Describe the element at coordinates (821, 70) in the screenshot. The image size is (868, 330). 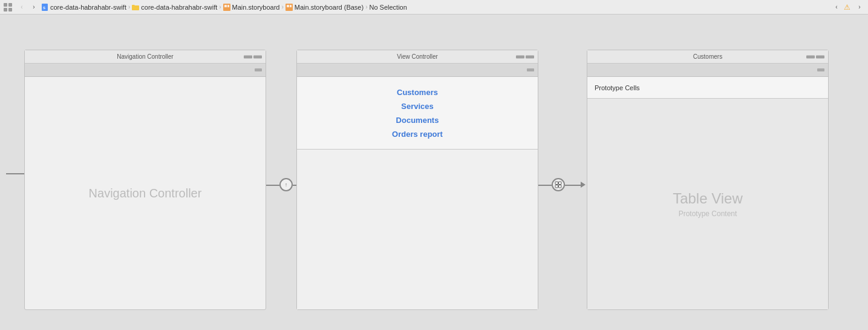
I see `customers-status-icons` at that location.